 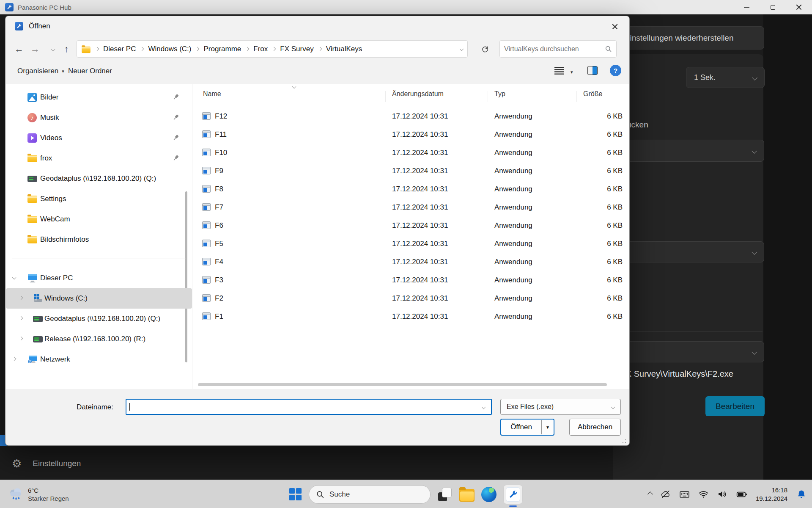 I want to click on view-mode-caret-icon: ▾, so click(x=572, y=72).